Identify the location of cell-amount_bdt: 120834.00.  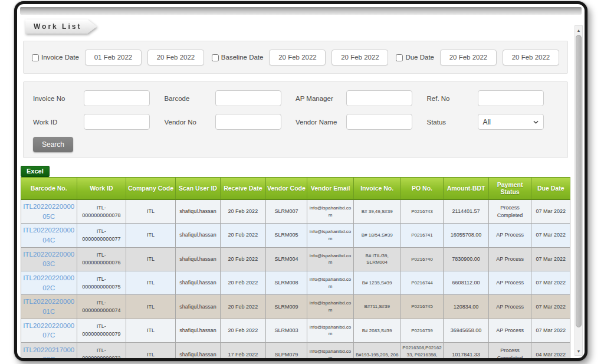
(466, 307).